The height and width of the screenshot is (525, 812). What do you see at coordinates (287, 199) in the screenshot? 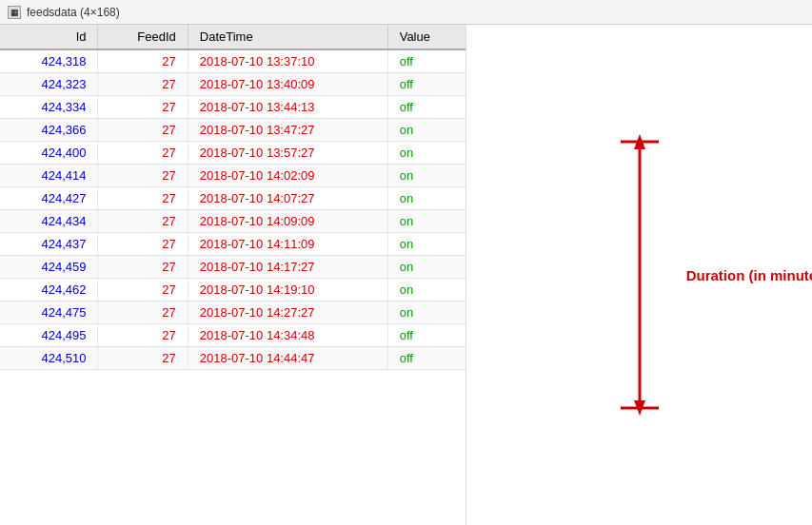
I see `cell-datetime: 2018-07-10 14:07:27` at bounding box center [287, 199].